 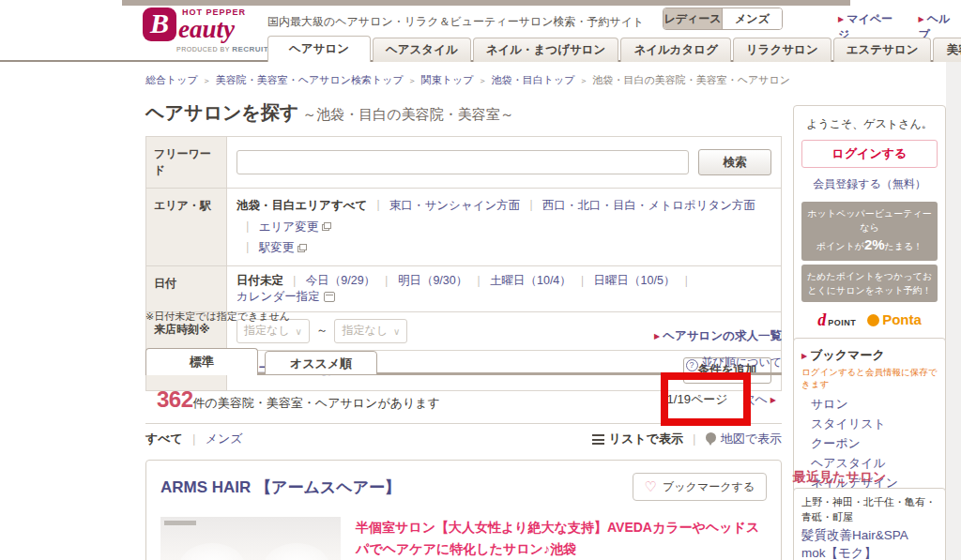 What do you see at coordinates (281, 488) in the screenshot?
I see `salon-name-link: ARMS HAIR 【アームスヘアー】` at bounding box center [281, 488].